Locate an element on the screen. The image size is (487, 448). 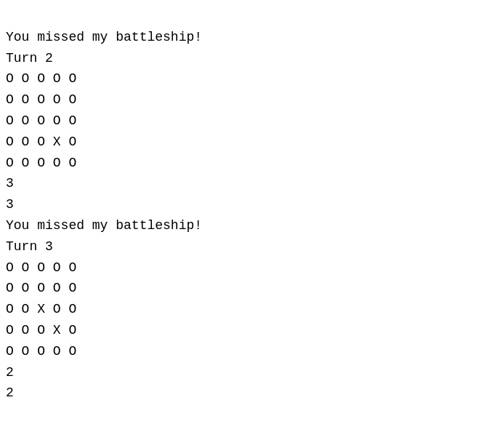
game-line-t3r3: O O X O O is located at coordinates (244, 310).